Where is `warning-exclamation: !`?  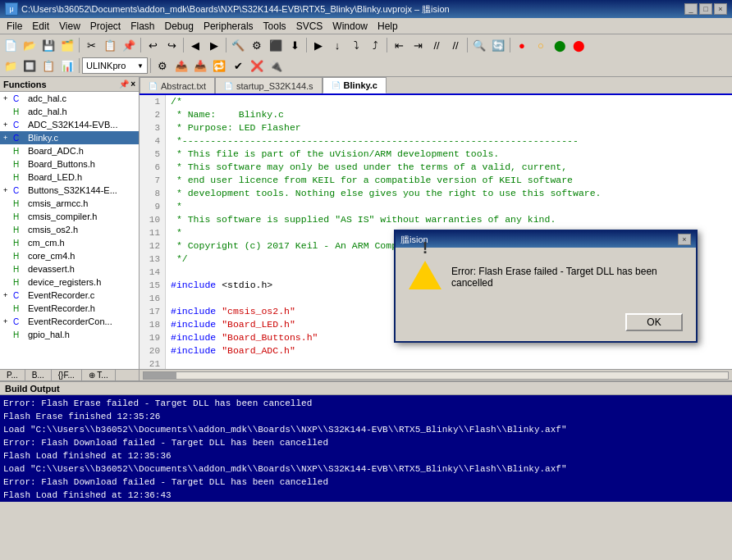
warning-exclamation: ! is located at coordinates (425, 248).